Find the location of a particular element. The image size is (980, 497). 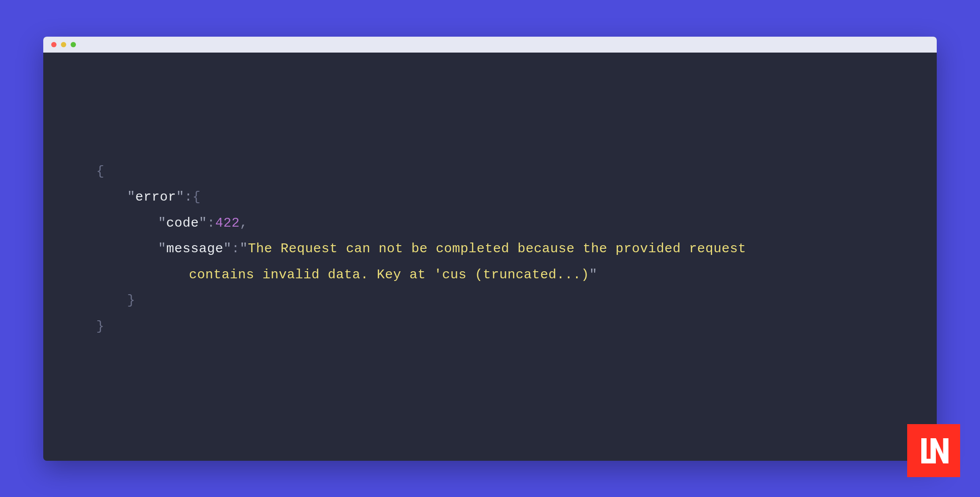

logo-badge is located at coordinates (934, 451).